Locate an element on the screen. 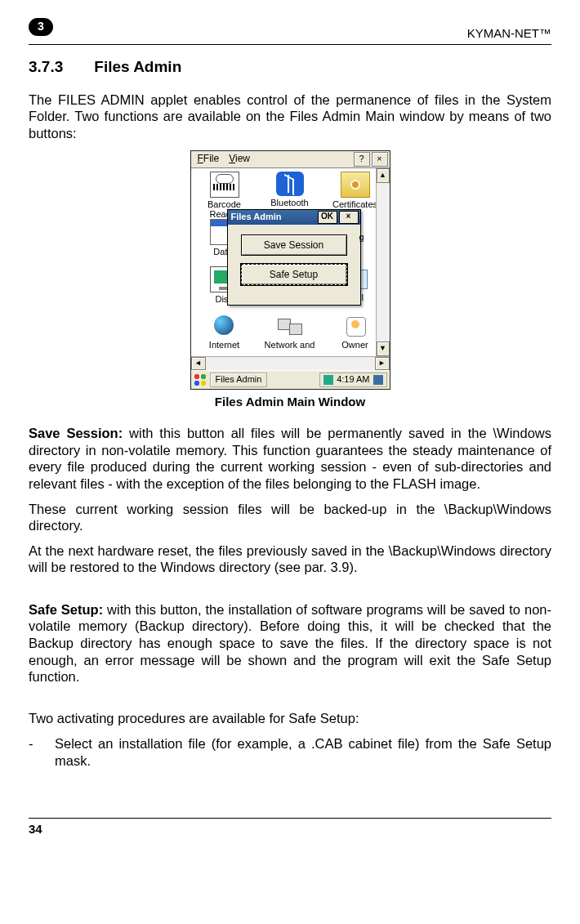 The width and height of the screenshot is (580, 924). start-icon is located at coordinates (200, 380).